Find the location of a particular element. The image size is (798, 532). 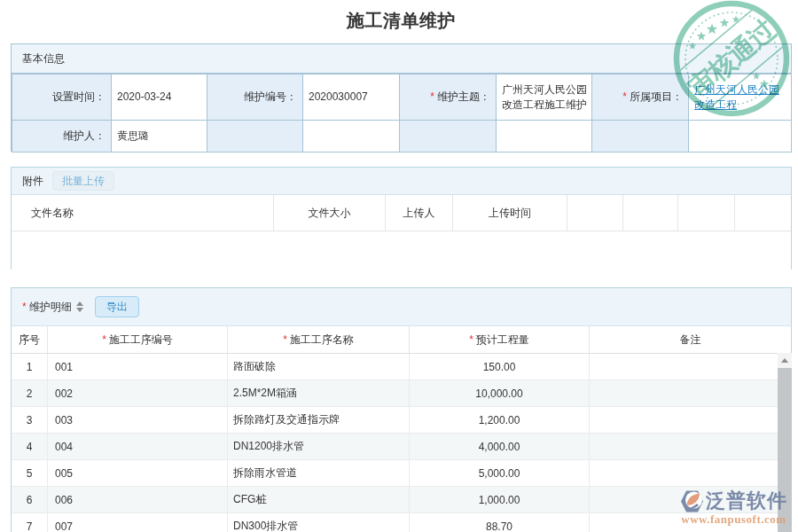

cell-code: 001 is located at coordinates (138, 367).